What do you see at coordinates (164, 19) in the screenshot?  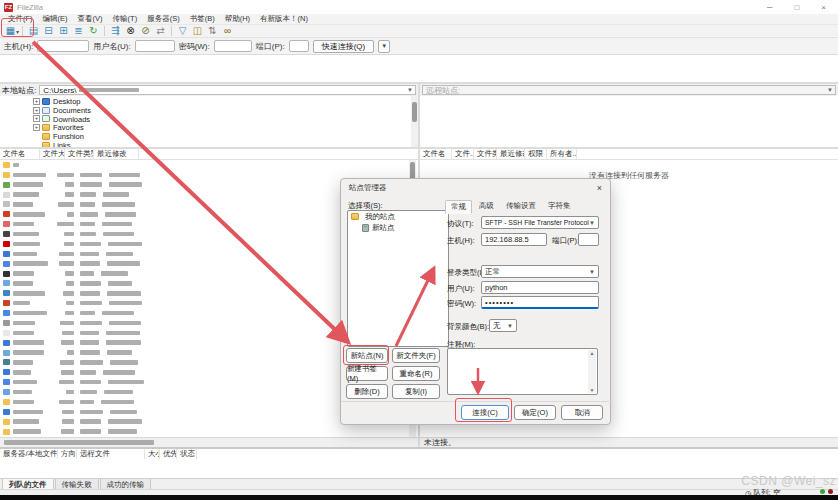 I see `menu-item: 服务器(S)` at bounding box center [164, 19].